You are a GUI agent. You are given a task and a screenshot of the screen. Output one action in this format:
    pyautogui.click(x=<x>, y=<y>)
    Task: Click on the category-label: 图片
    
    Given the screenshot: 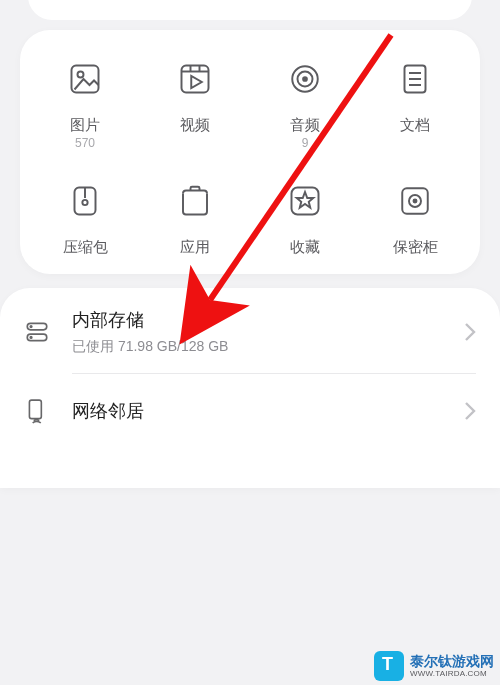 What is the action you would take?
    pyautogui.click(x=85, y=125)
    